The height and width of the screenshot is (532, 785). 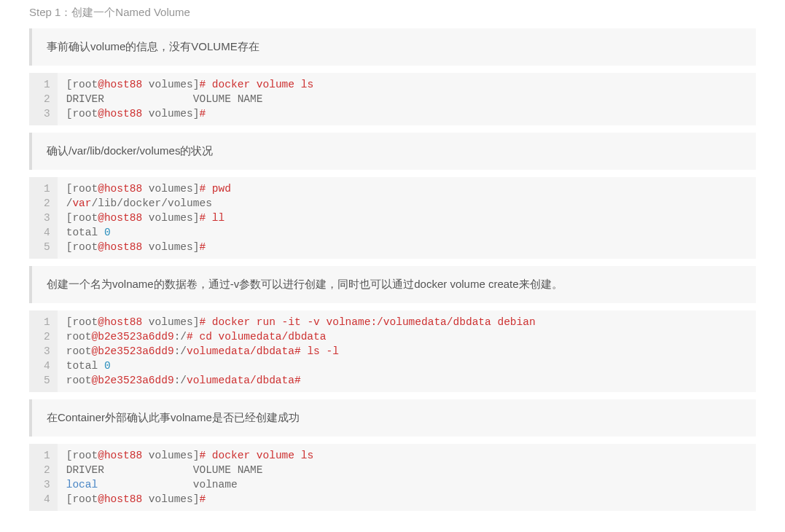 I want to click on code-block-3: 12345 [root@host88 volumes]# docker run …, so click(x=392, y=351).